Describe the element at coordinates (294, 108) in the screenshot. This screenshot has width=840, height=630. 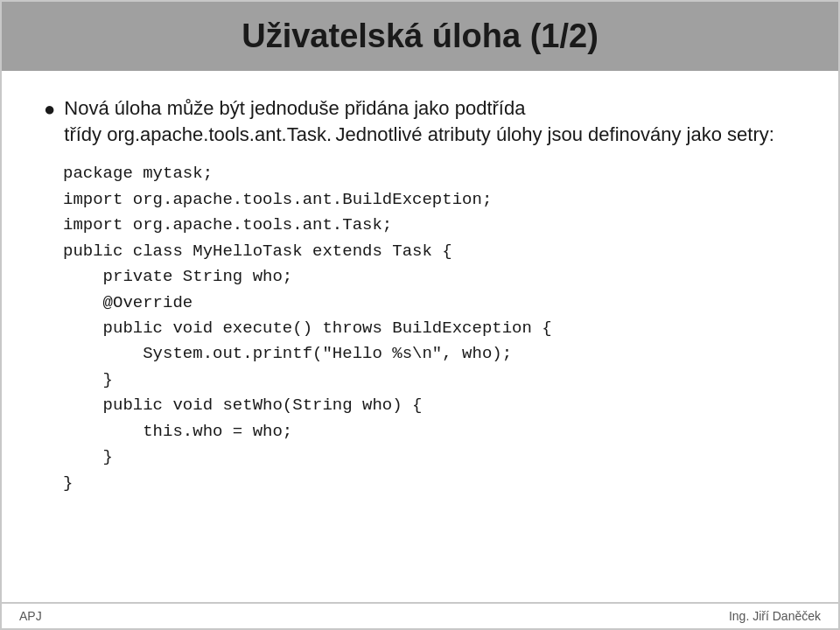
I see `bullet-text-line1: Nová úloha může být jednoduše přidána ja…` at that location.